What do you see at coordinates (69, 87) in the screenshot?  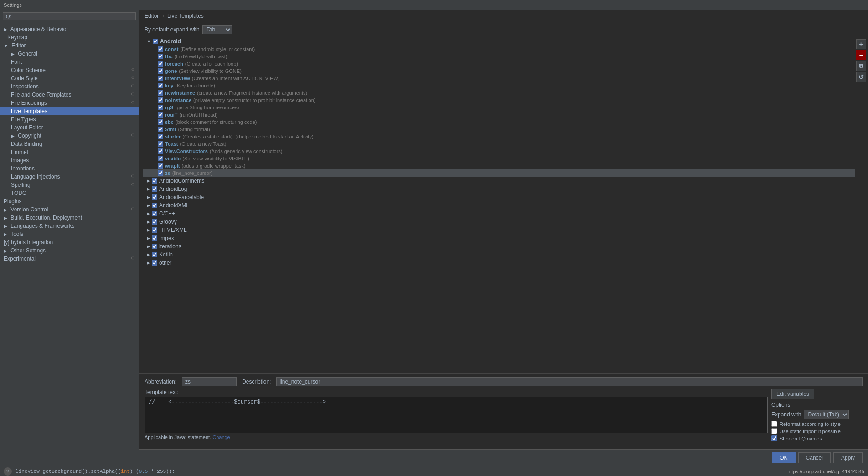 I see `sidebar-item-inspections: Inspections ⚙` at bounding box center [69, 87].